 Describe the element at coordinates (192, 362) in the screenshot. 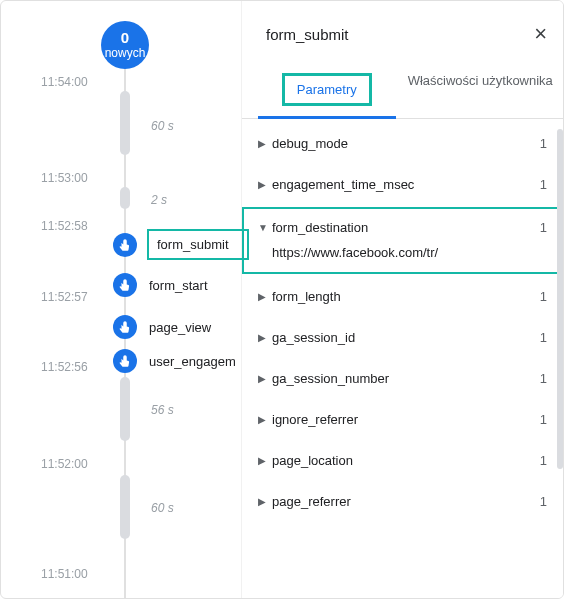

I see `event-label: user_engagem` at that location.